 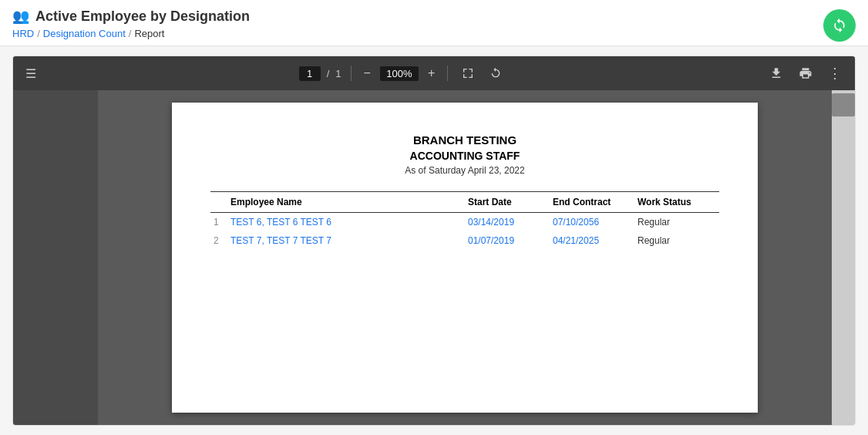 What do you see at coordinates (432, 73) in the screenshot?
I see `plus-icon: +` at bounding box center [432, 73].